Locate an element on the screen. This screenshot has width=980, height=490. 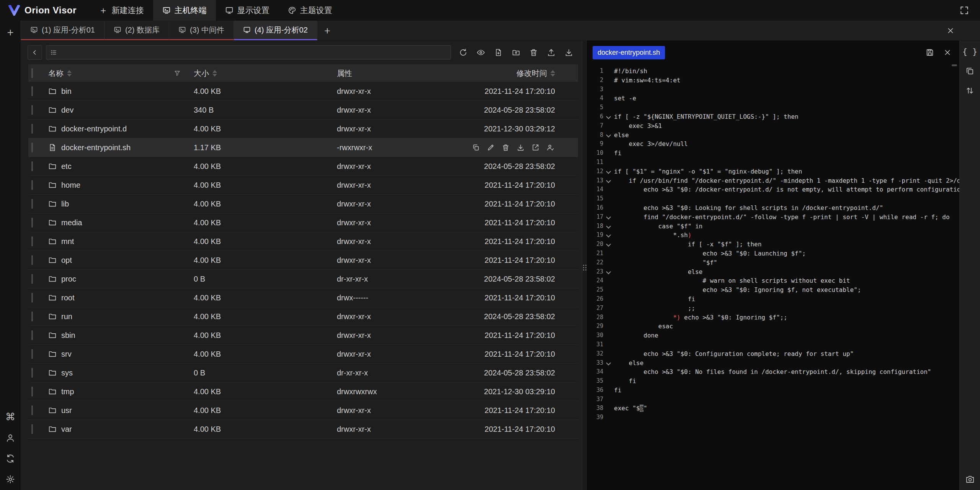
file-name: lib is located at coordinates (65, 204).